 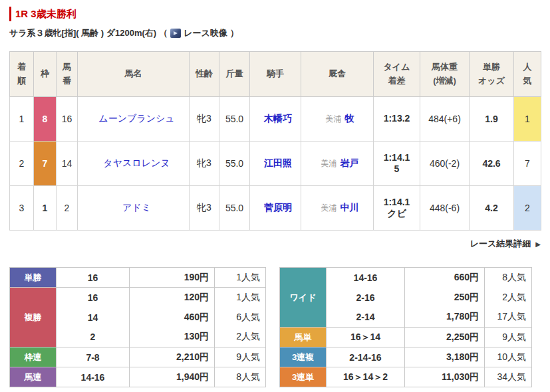 What do you see at coordinates (275, 209) in the screenshot?
I see `result-row-3: 3 1 2 アドミ 牝3 55.0 菅原明 美浦中川 1:14.1クビ 448(…` at bounding box center [275, 209].